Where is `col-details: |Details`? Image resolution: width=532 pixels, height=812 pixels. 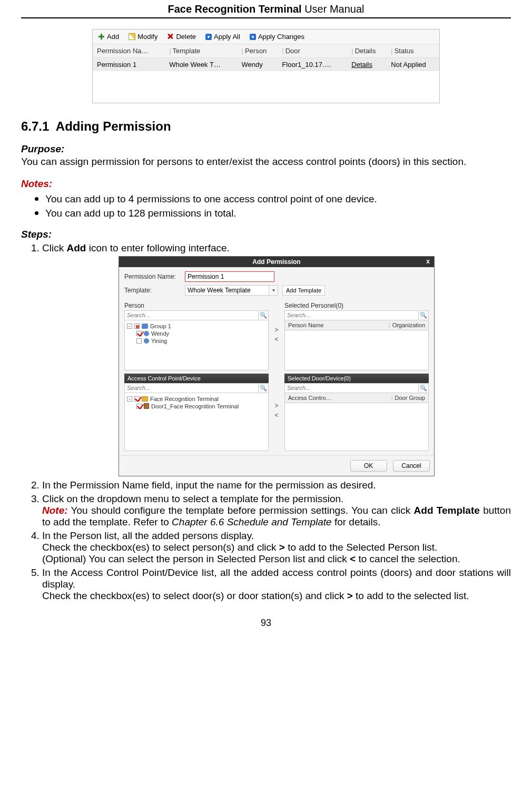
col-details: |Details is located at coordinates (367, 51).